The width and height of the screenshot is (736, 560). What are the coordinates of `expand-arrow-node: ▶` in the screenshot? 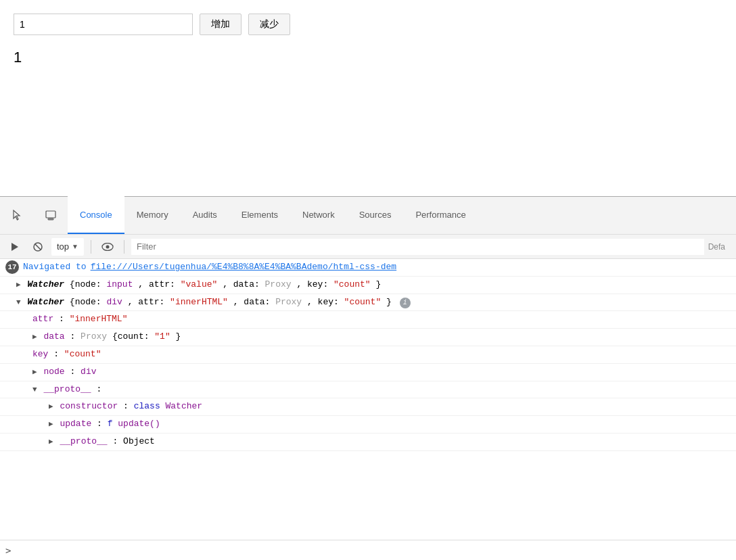 It's located at (35, 373).